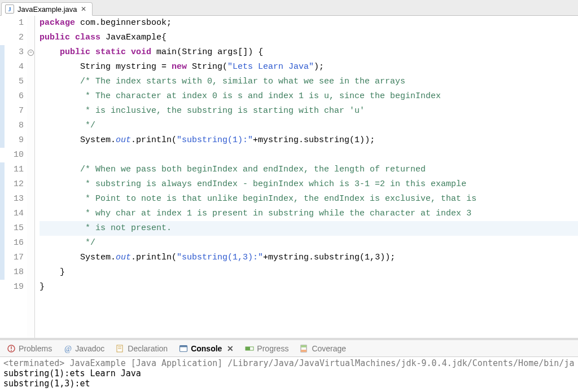 Image resolution: width=578 pixels, height=392 pixels. I want to click on line-number: 19, so click(14, 287).